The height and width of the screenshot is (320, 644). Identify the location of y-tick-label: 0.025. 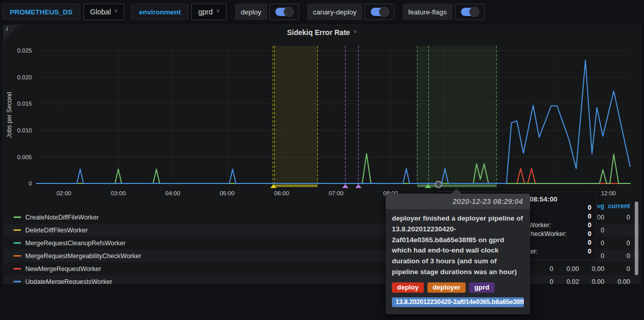
(25, 50).